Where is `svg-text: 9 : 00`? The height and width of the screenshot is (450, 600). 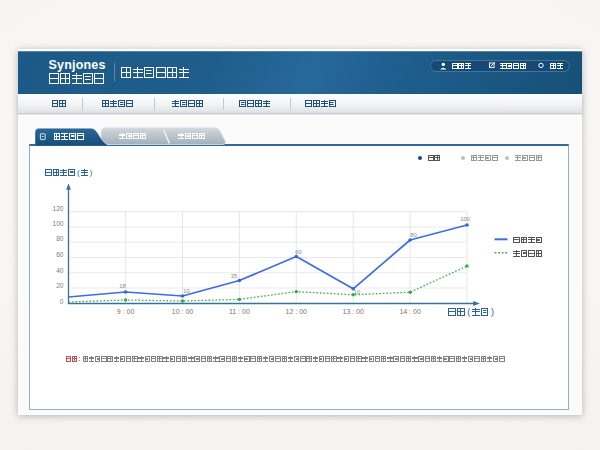
svg-text: 9 : 00 is located at coordinates (126, 312).